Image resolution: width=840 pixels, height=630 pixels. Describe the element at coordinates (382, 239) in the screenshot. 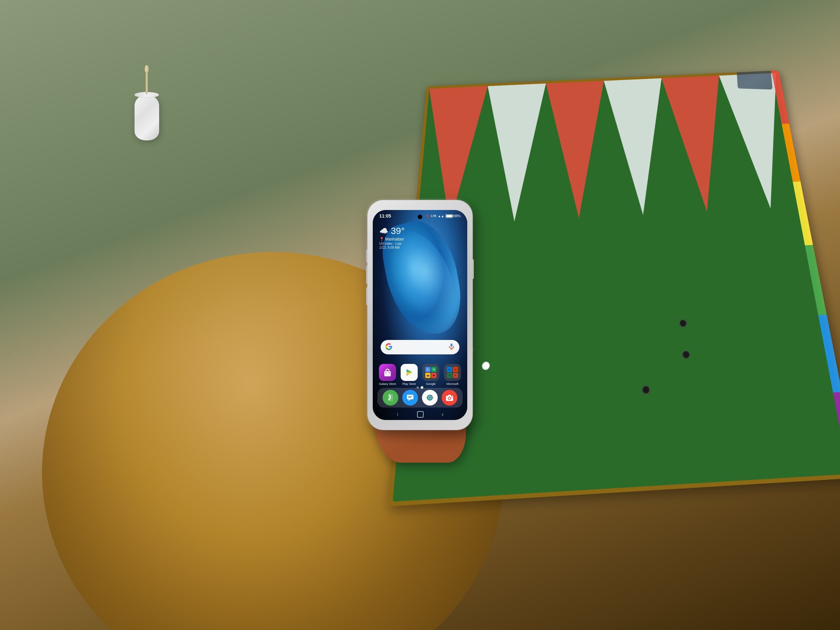

I see `location-pin-icon: 📍` at that location.